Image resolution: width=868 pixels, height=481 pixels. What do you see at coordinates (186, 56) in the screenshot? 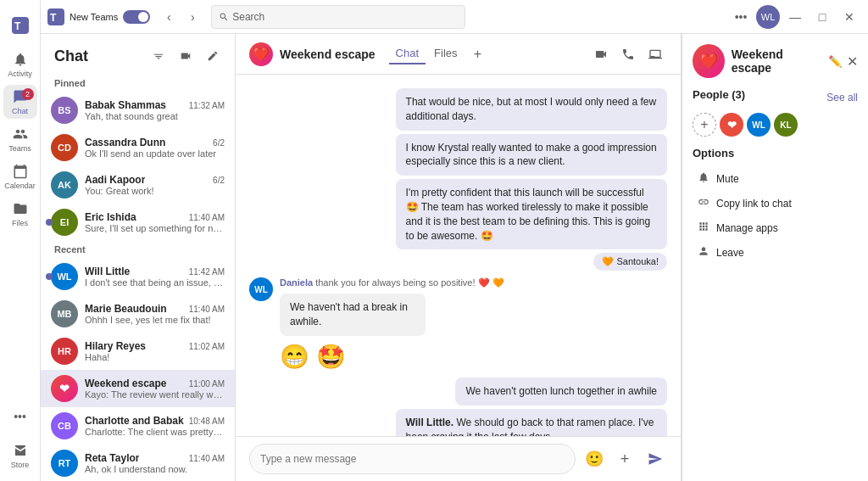
I see `video-call-button` at bounding box center [186, 56].